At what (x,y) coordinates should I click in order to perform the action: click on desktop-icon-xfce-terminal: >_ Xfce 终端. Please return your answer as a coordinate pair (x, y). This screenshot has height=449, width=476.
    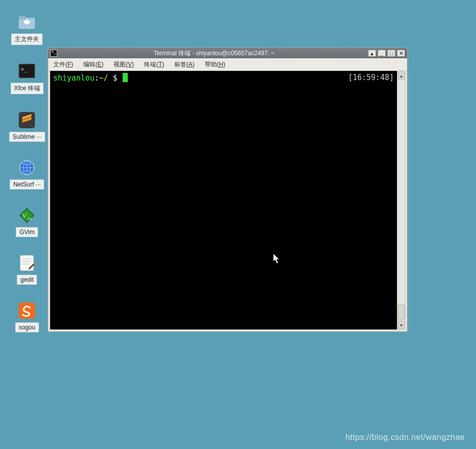
    Looking at the image, I should click on (27, 78).